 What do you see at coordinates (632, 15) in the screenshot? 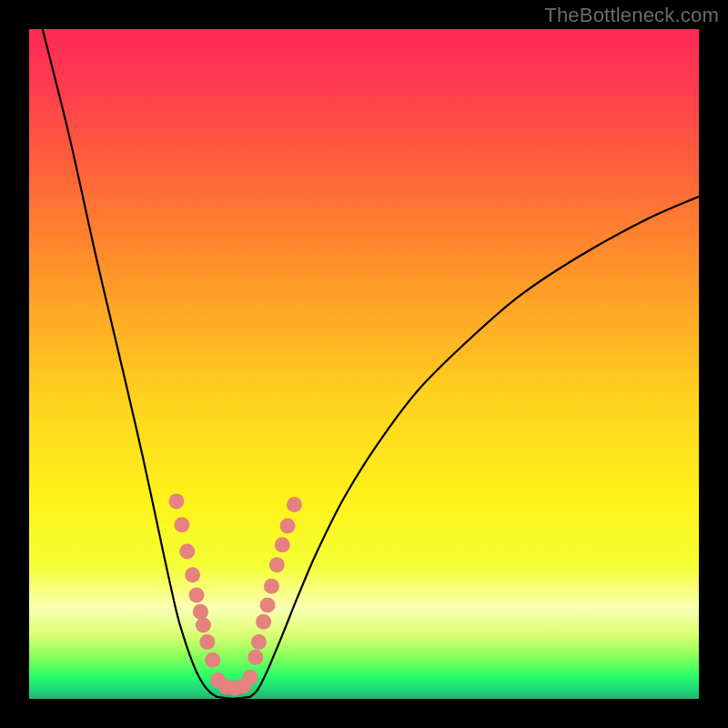
I see `watermark-text: TheBottleneck.com` at bounding box center [632, 15].